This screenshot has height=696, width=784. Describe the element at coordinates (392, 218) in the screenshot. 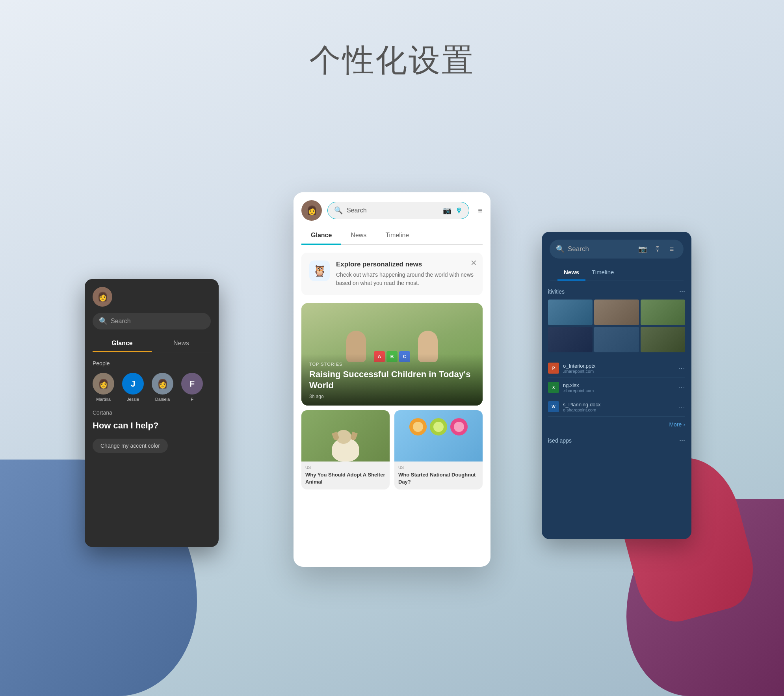

I see `card-center-header: 👩 🔍 Search 📷 🎙 ≡ Glance News Timeline` at that location.